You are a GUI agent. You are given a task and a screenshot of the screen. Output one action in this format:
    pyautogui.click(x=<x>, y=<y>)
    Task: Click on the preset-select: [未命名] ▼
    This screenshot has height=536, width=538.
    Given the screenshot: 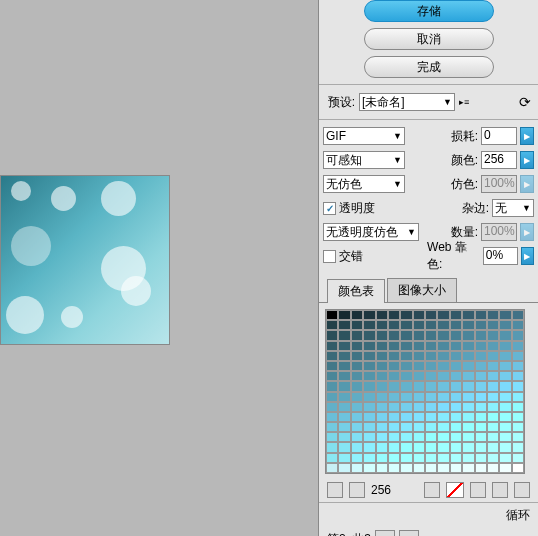 What is the action you would take?
    pyautogui.click(x=407, y=102)
    